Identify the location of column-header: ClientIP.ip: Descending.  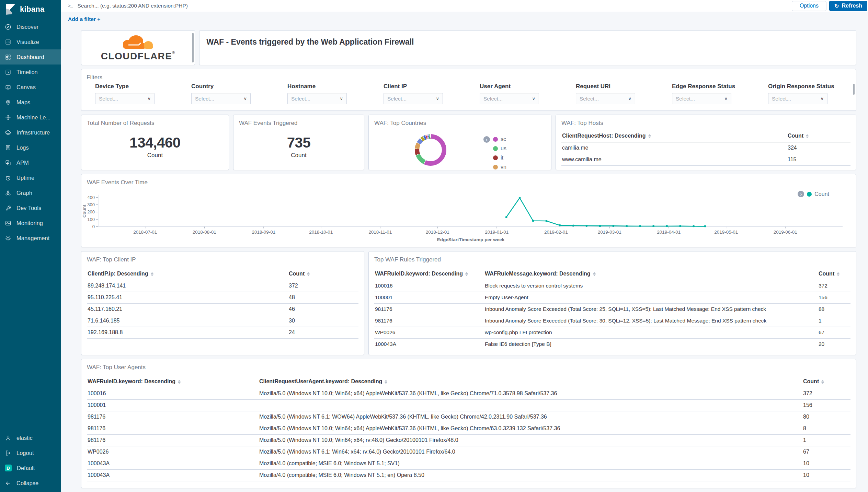
(187, 274).